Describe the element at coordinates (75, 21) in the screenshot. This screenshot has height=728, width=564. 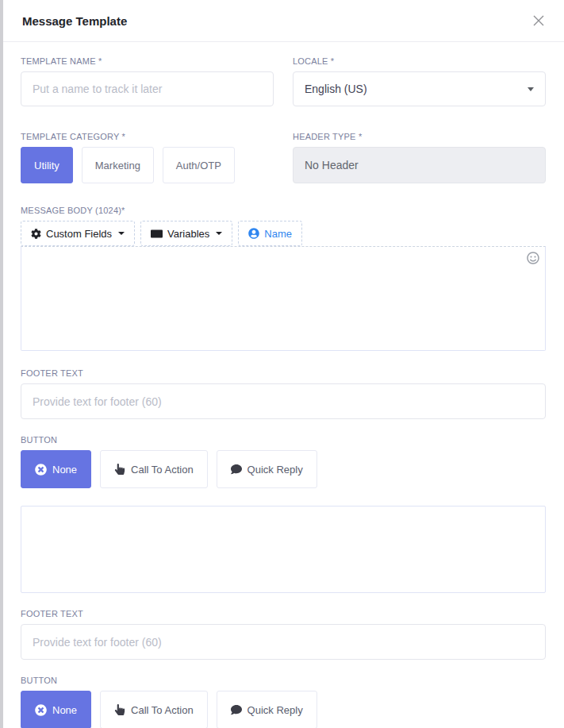
I see `modal-title: Message Template` at that location.